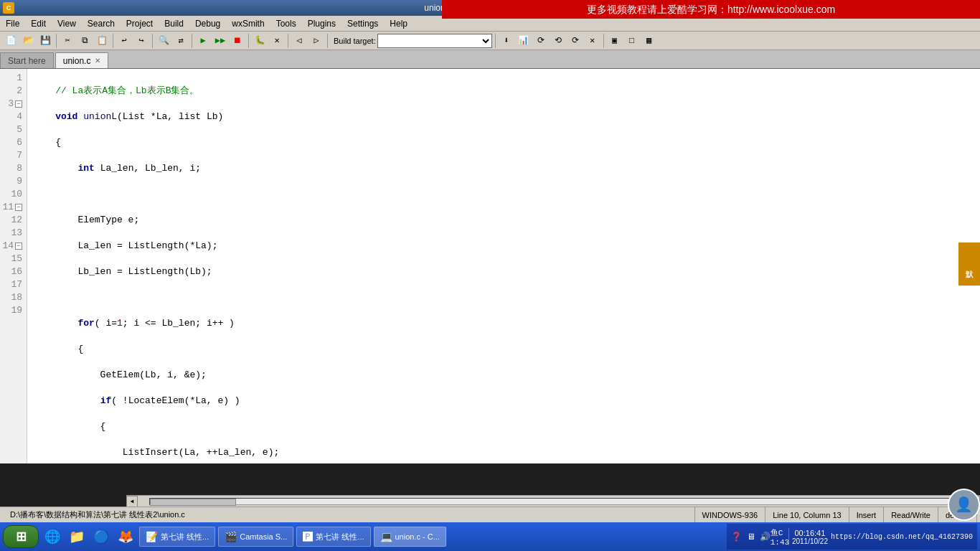  I want to click on taskbar-ie-icon: 🌐, so click(52, 537).